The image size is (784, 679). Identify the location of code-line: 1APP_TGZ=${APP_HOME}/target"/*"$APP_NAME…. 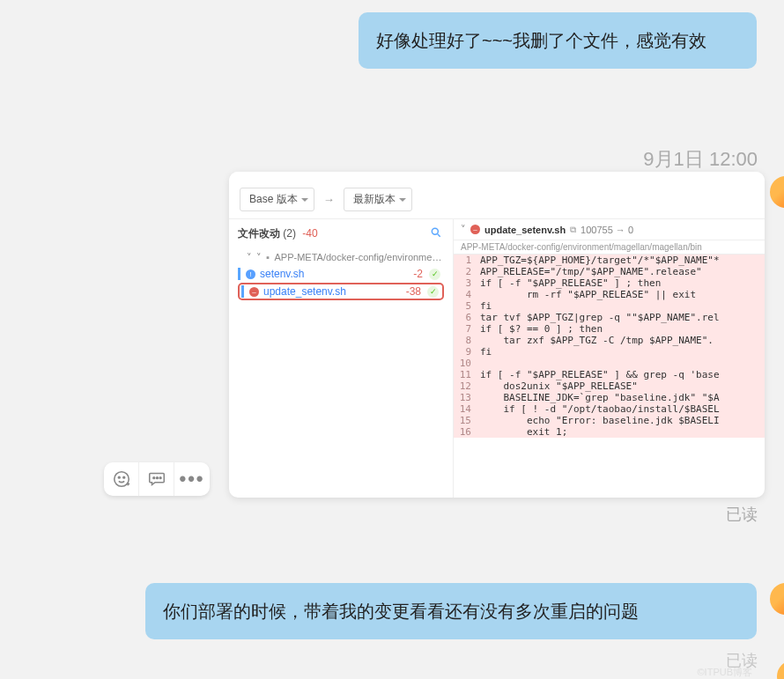
(610, 261).